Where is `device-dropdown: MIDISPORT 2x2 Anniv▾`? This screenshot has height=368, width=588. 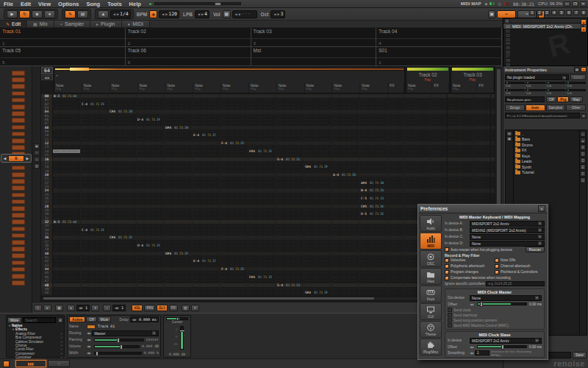
device-dropdown: MIDISPORT 2x2 Anniv▾ is located at coordinates (507, 224).